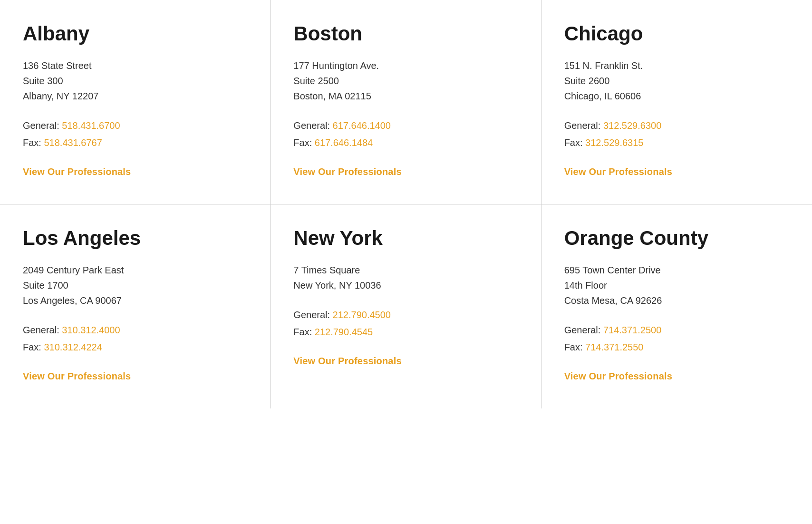 This screenshot has height=524, width=812. What do you see at coordinates (677, 34) in the screenshot?
I see `office-name: Chicago` at bounding box center [677, 34].